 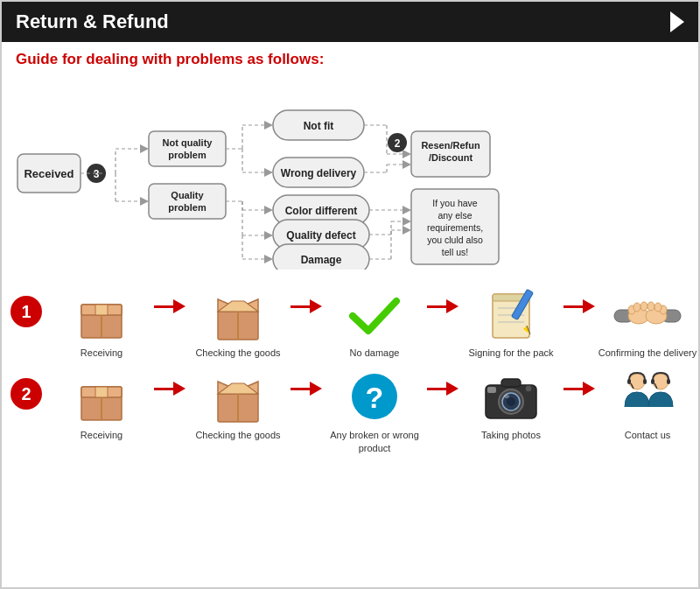 What do you see at coordinates (374, 396) in the screenshot?
I see `question-icon: ?` at bounding box center [374, 396].